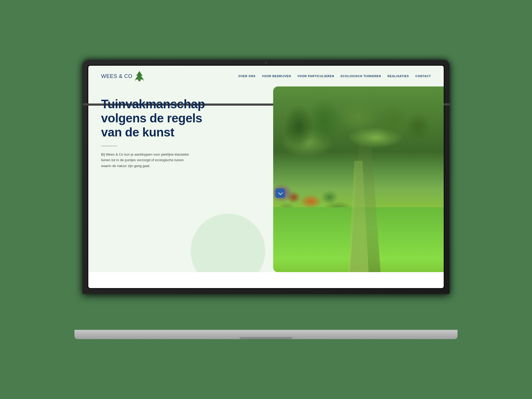 The height and width of the screenshot is (399, 532). Describe the element at coordinates (228, 243) in the screenshot. I see `hero-decorative-circle` at that location.